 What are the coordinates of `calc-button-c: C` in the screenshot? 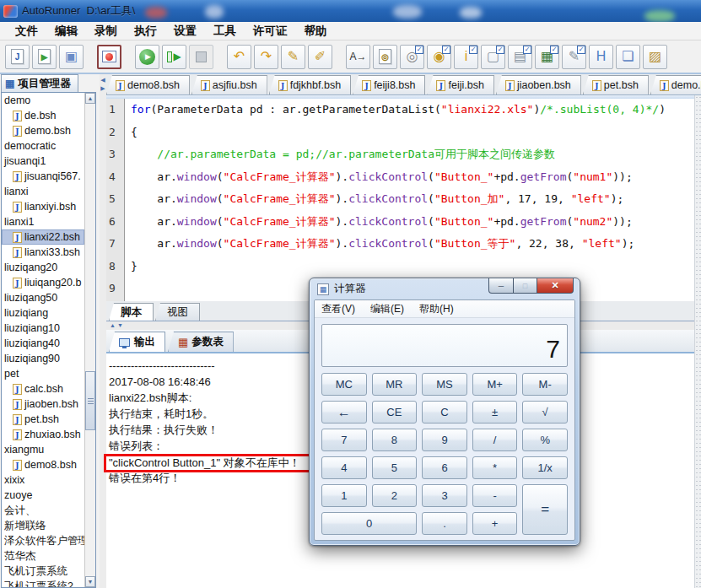 It's located at (445, 412).